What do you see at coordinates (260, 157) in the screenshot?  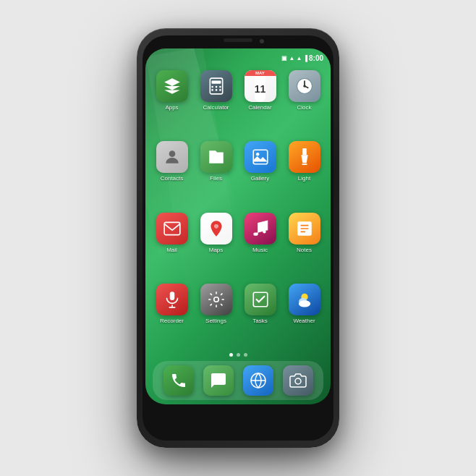 I see `gallery-svg-icon` at bounding box center [260, 157].